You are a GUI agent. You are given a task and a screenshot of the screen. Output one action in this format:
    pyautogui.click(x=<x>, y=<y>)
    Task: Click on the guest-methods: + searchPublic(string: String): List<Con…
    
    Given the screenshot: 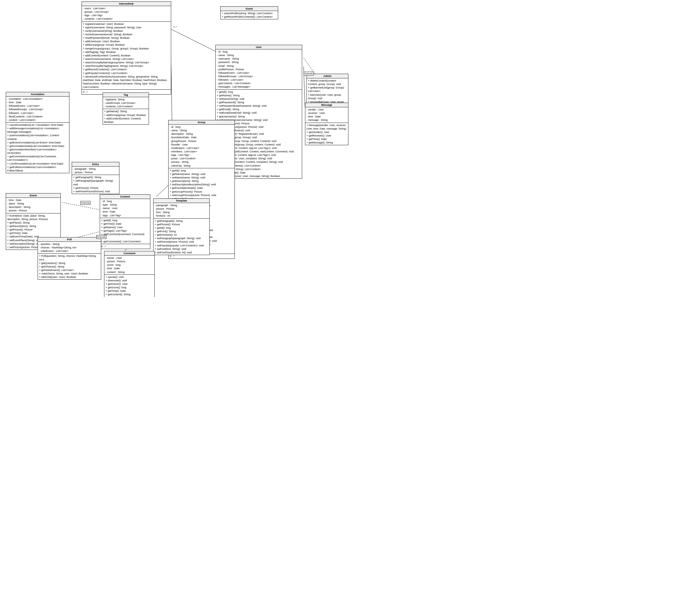 What is the action you would take?
    pyautogui.click(x=249, y=15)
    